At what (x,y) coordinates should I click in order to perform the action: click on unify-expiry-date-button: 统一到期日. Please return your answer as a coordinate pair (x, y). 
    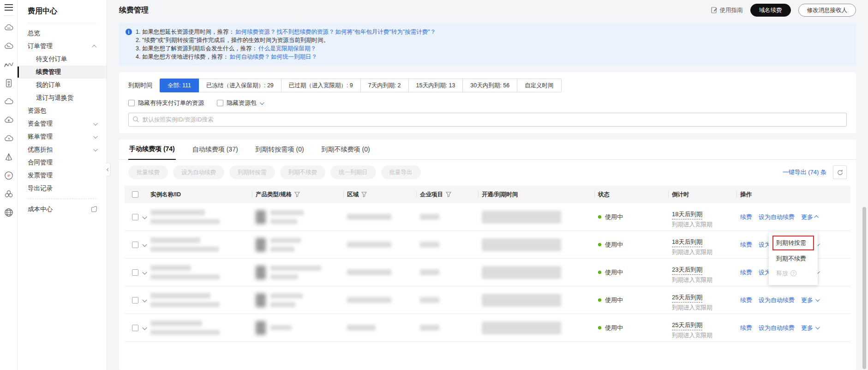
    Looking at the image, I should click on (353, 172).